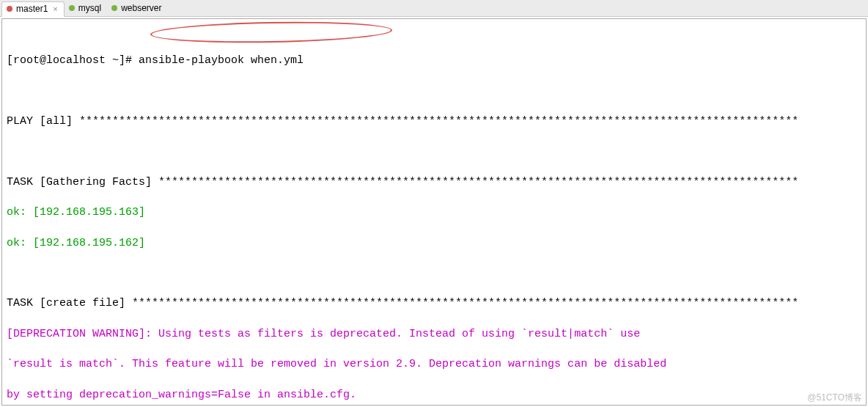 The image size is (868, 407). I want to click on play-header: PLAY [all] *****************************…, so click(434, 122).